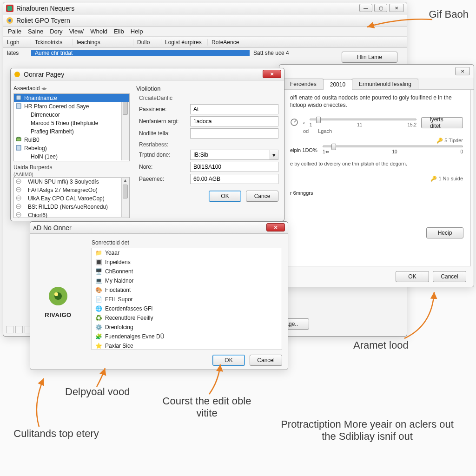 Image resolution: width=476 pixels, height=476 pixels. What do you see at coordinates (72, 190) in the screenshot?
I see `tree-item: FA/TAsIgs 27 MensigrecOo)` at bounding box center [72, 190].